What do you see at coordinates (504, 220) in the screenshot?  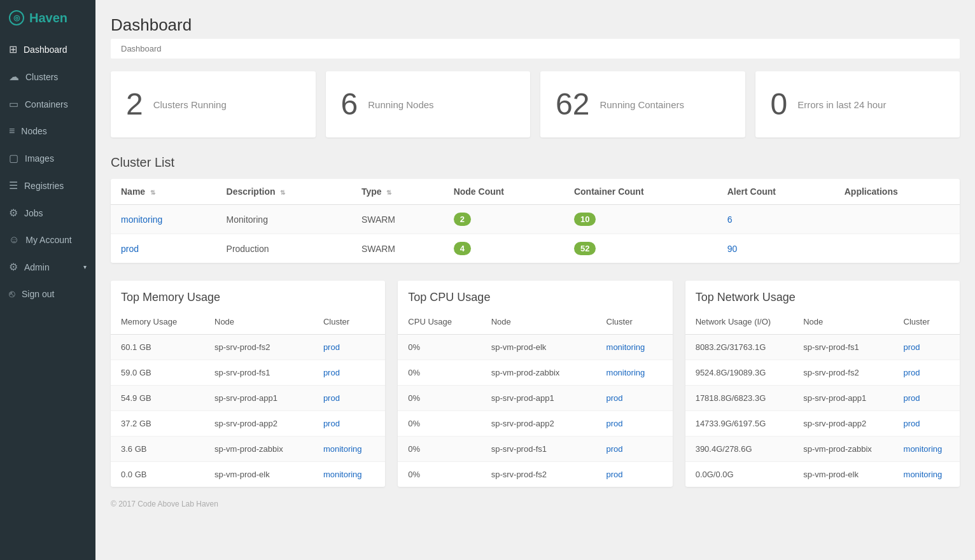 I see `cluster-node-count-cell: 2` at bounding box center [504, 220].